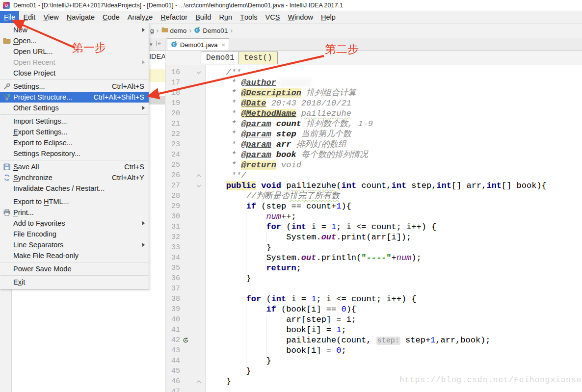 The height and width of the screenshot is (392, 582). Describe the element at coordinates (374, 268) in the screenshot. I see `code-line-35: 35 return;` at that location.